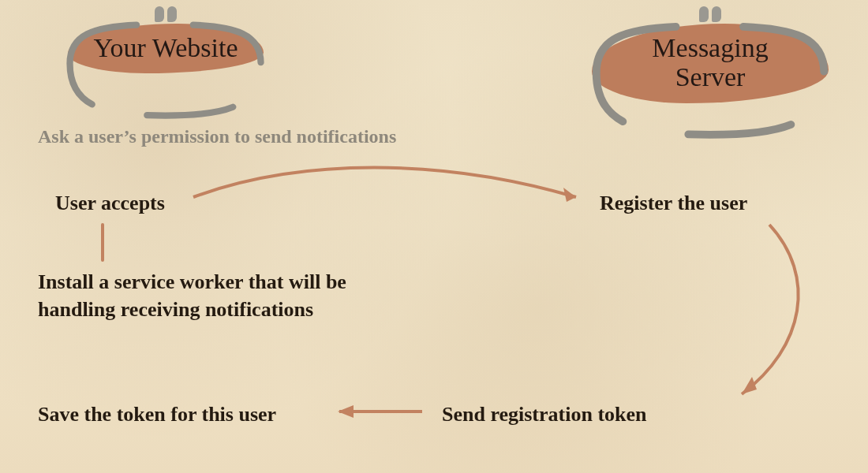 The height and width of the screenshot is (473, 868). What do you see at coordinates (385, 183) in the screenshot?
I see `arrow-accepts-to-register` at bounding box center [385, 183].